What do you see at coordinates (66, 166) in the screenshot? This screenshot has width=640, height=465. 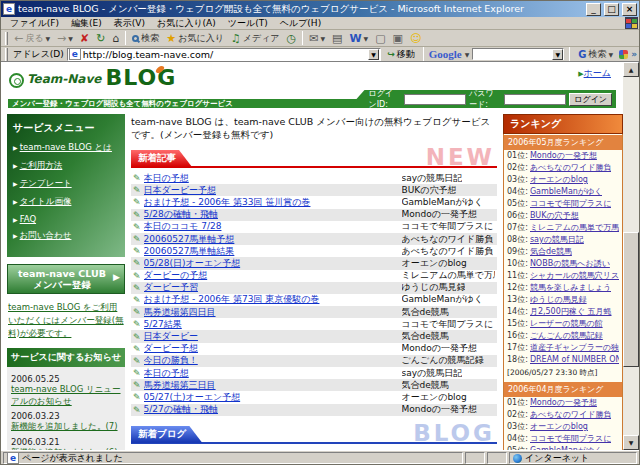 I see `service-menu-link: ▶ ご利用方法` at bounding box center [66, 166].